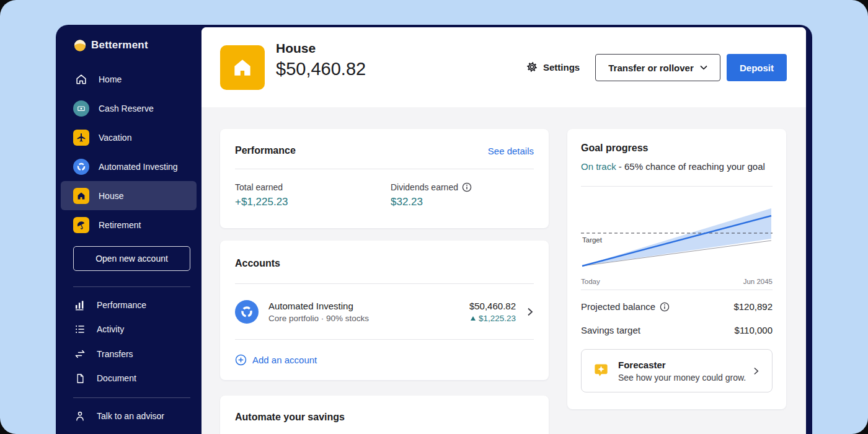 This screenshot has width=868, height=434. What do you see at coordinates (384, 415) in the screenshot?
I see `automate-savings-card: Automate your savings` at bounding box center [384, 415].